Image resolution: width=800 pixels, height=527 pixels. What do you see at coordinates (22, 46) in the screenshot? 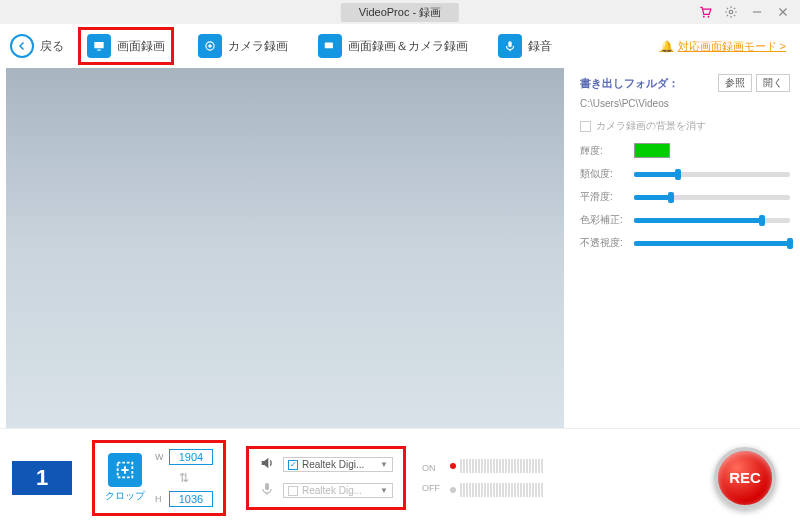
I see `back-arrow-icon` at bounding box center [22, 46].